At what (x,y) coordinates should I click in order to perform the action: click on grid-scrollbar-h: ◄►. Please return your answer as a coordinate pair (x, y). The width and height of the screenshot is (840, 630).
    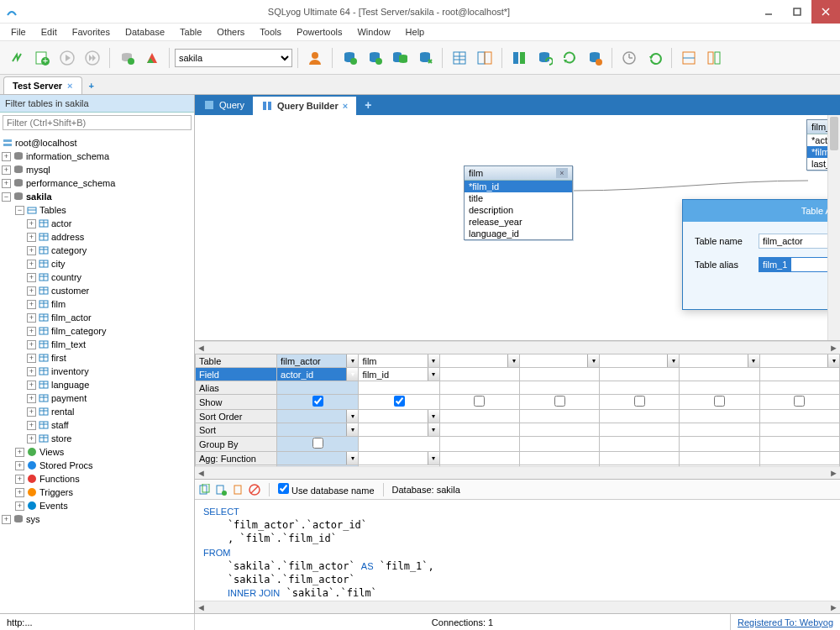
    Looking at the image, I should click on (517, 472).